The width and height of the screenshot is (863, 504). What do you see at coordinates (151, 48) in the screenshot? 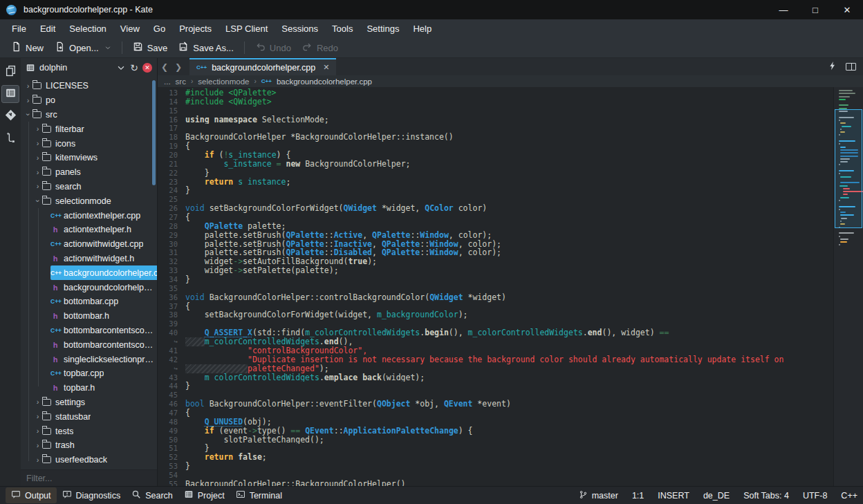
I see `save-button: Save` at bounding box center [151, 48].